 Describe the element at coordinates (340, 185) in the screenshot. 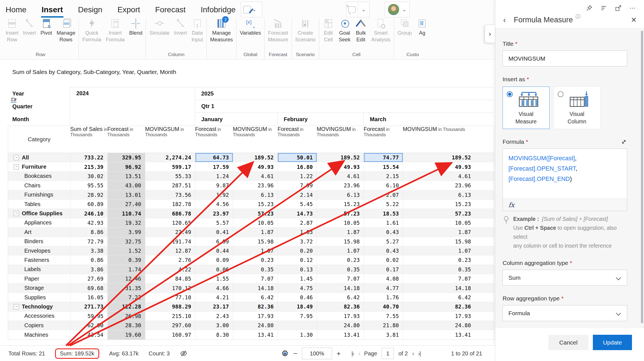

I see `pivot-cell: 23.96` at that location.